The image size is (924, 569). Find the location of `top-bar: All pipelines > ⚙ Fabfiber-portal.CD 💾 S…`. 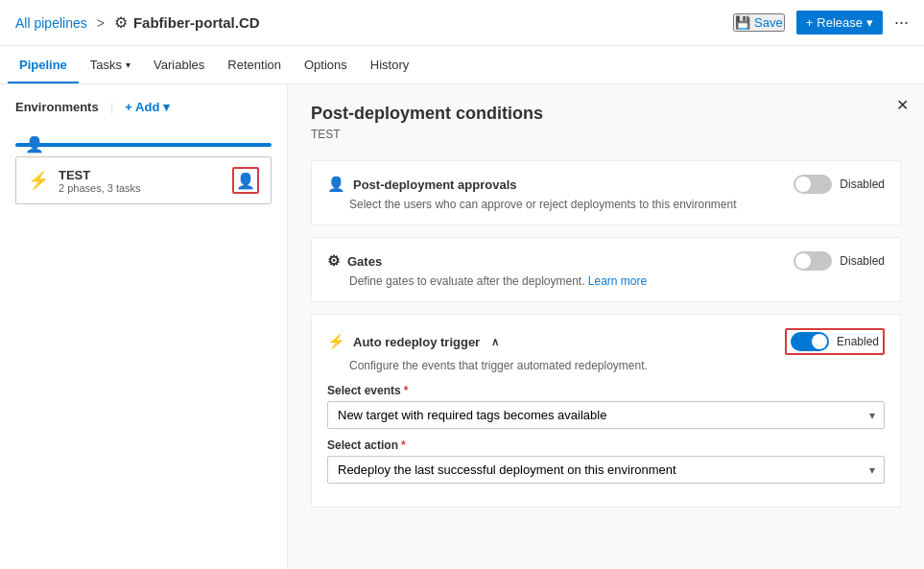

top-bar: All pipelines > ⚙ Fabfiber-portal.CD 💾 S… is located at coordinates (462, 23).